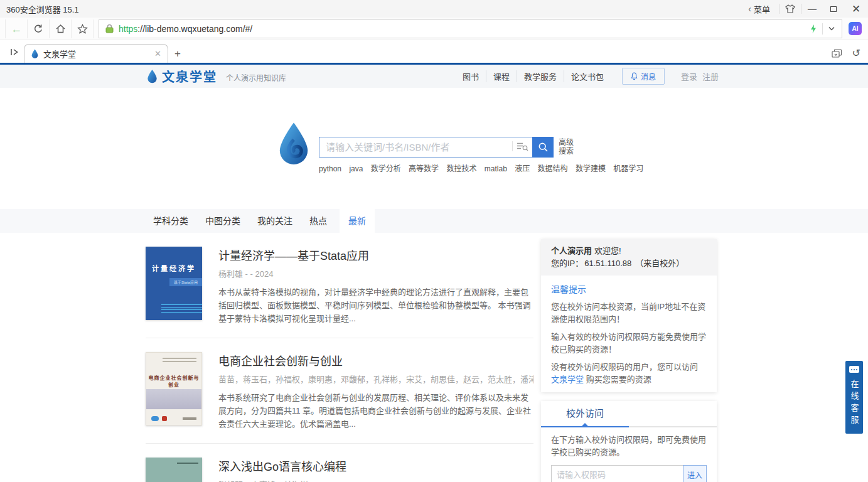 This screenshot has width=868, height=482. Describe the element at coordinates (376, 274) in the screenshot. I see `book-authors: 杨利雄 - - 2024` at that location.